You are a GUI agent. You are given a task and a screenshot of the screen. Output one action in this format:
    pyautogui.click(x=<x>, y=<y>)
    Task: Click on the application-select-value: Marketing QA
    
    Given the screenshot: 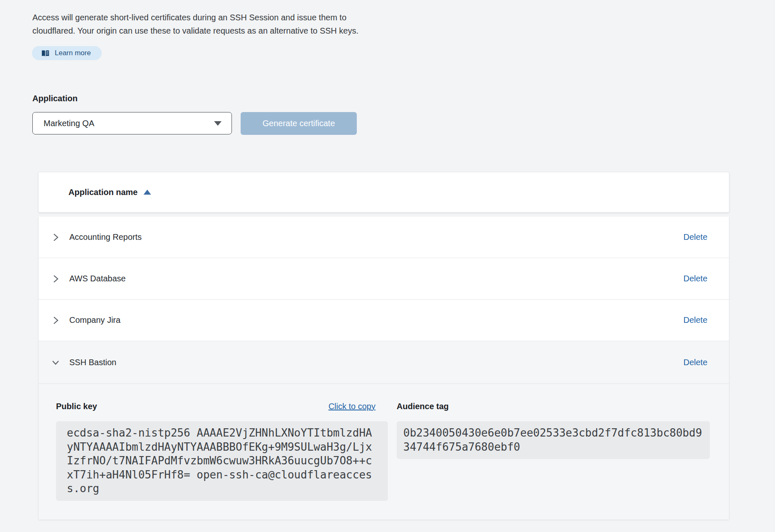 What is the action you would take?
    pyautogui.click(x=69, y=124)
    